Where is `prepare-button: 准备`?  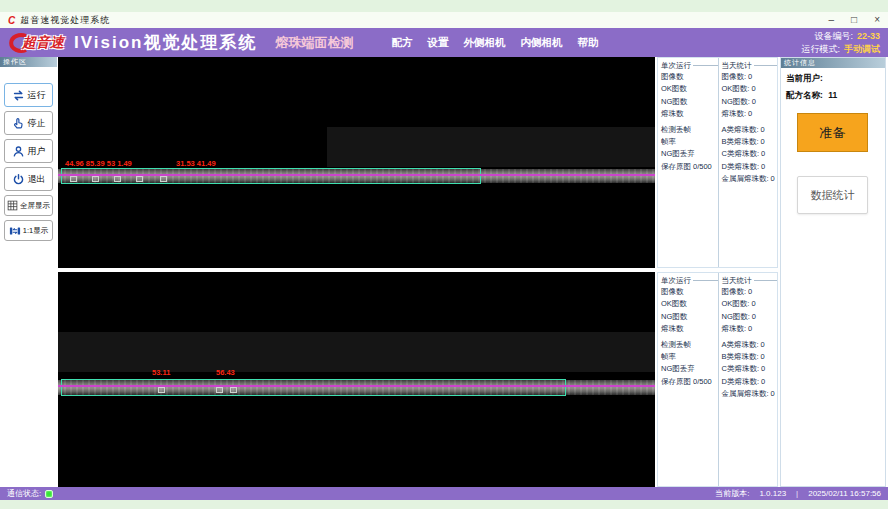 prepare-button: 准备 is located at coordinates (832, 132).